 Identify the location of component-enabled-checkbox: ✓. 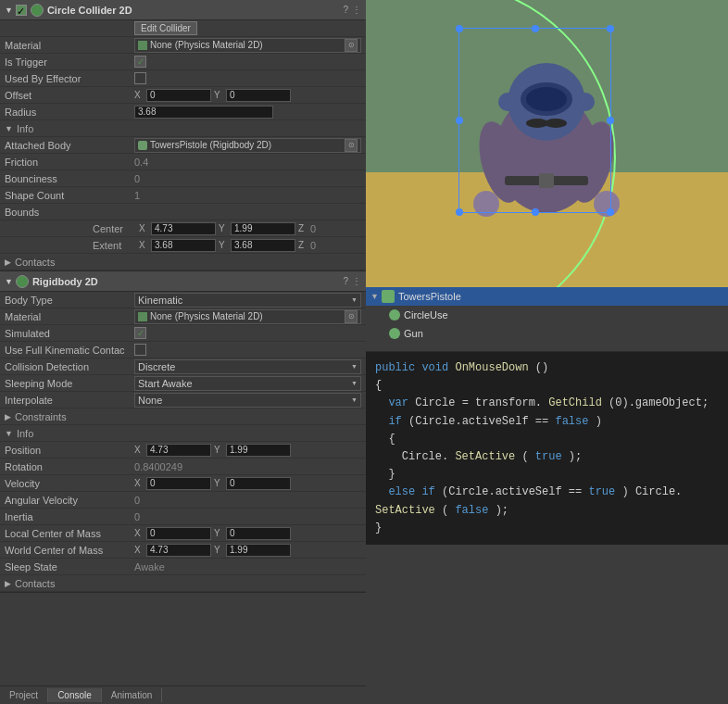
(21, 10).